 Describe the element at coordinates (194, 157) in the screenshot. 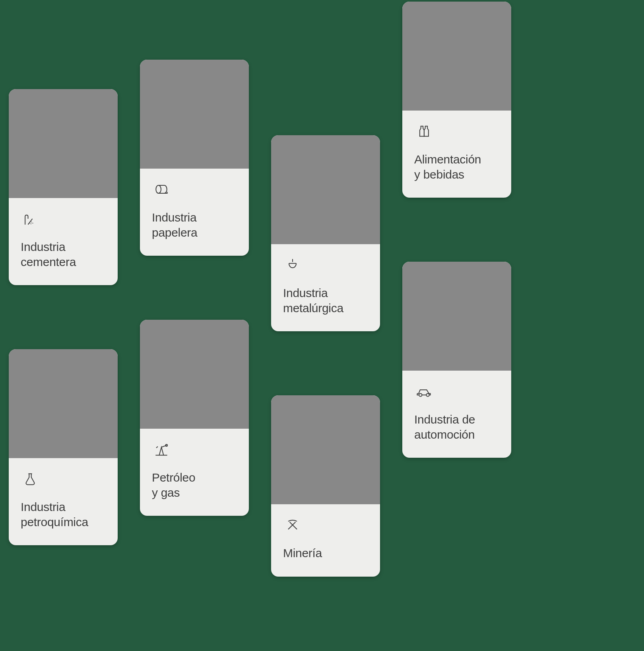

I see `card-paper: Industria papelera` at that location.